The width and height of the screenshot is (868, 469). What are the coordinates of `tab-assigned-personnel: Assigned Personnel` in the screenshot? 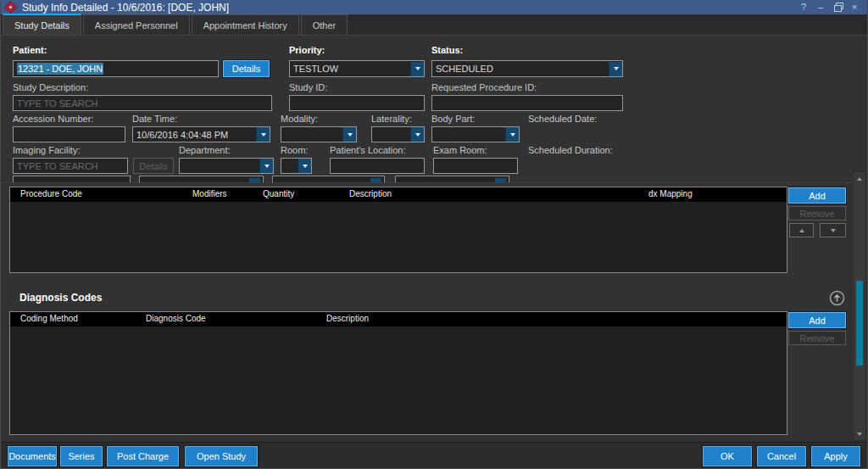 It's located at (136, 25).